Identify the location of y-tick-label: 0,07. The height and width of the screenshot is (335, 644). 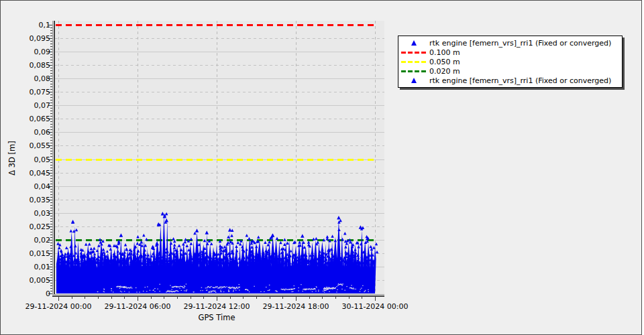
(34, 106).